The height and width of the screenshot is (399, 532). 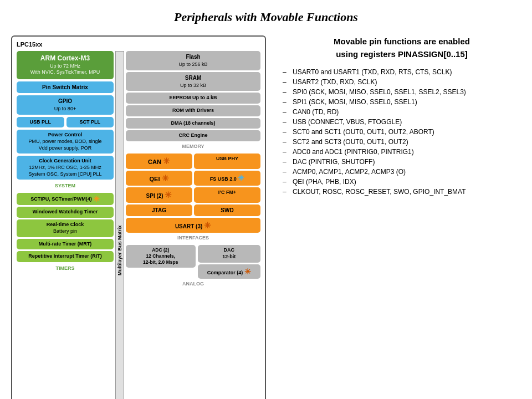 I want to click on mrt-block: Multi-rate Timer (MRT), so click(x=65, y=244).